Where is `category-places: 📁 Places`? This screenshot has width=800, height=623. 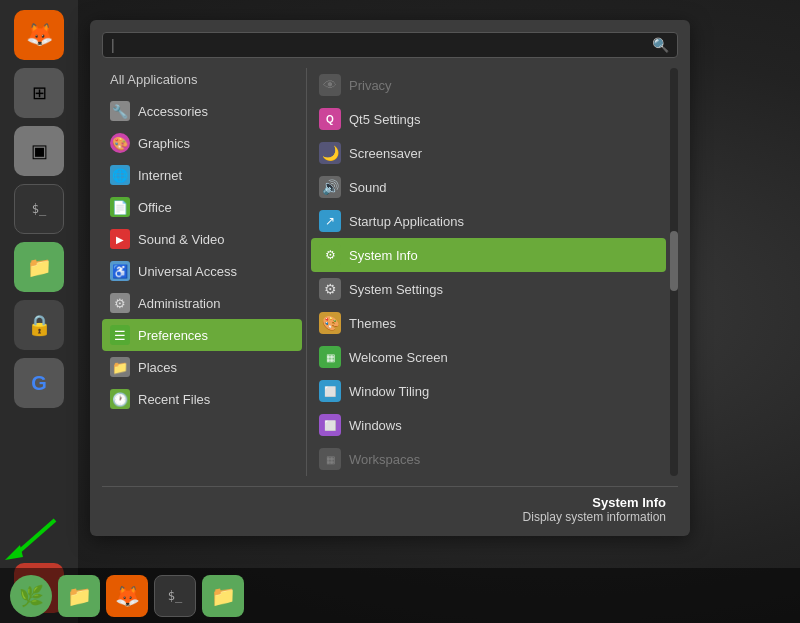 category-places: 📁 Places is located at coordinates (202, 367).